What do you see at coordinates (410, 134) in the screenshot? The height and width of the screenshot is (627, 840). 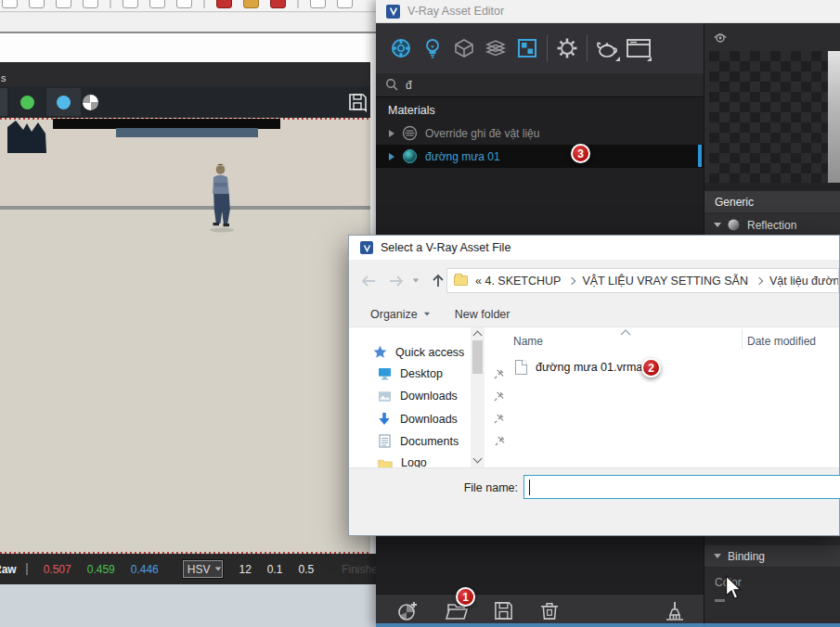 I see `override-material-icon` at bounding box center [410, 134].